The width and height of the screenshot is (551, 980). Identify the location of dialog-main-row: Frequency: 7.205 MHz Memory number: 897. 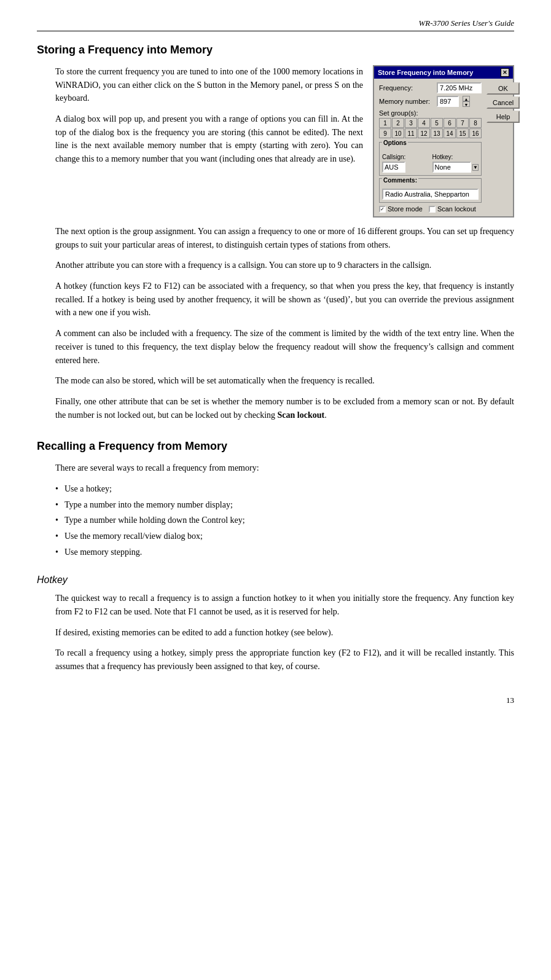
(444, 147).